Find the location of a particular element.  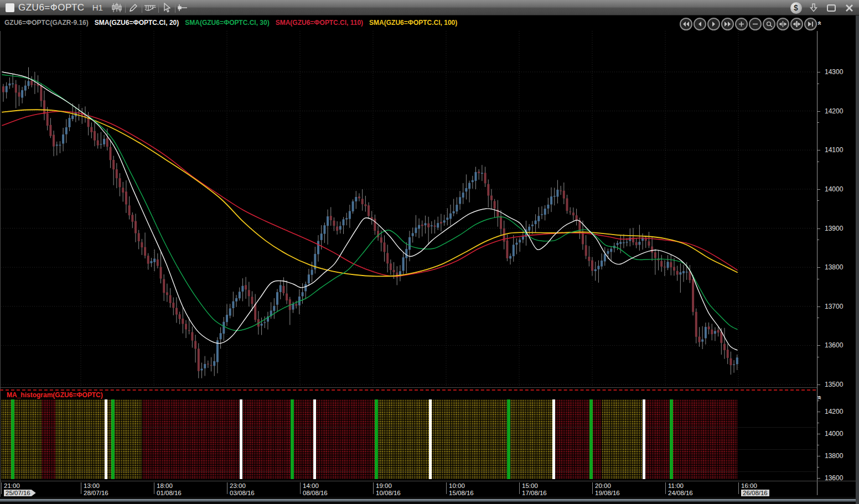

download-icon is located at coordinates (814, 8).